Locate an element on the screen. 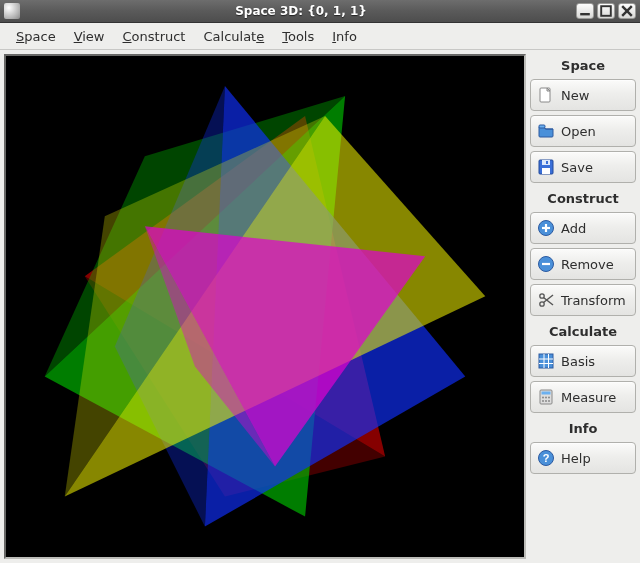 This screenshot has width=640, height=563. open-button: Open is located at coordinates (583, 131).